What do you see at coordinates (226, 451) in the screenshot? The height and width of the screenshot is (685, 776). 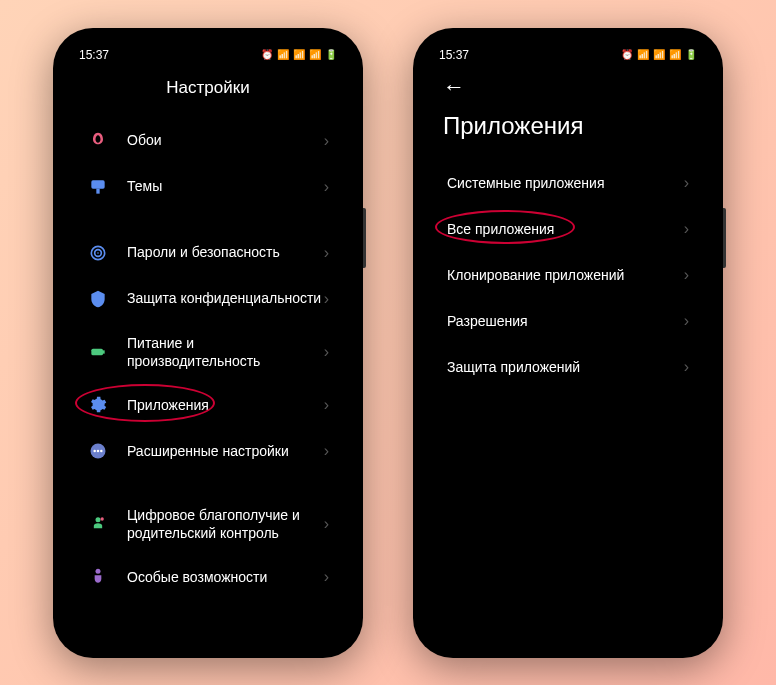 I see `menu-label: Расширенные настройки` at bounding box center [226, 451].